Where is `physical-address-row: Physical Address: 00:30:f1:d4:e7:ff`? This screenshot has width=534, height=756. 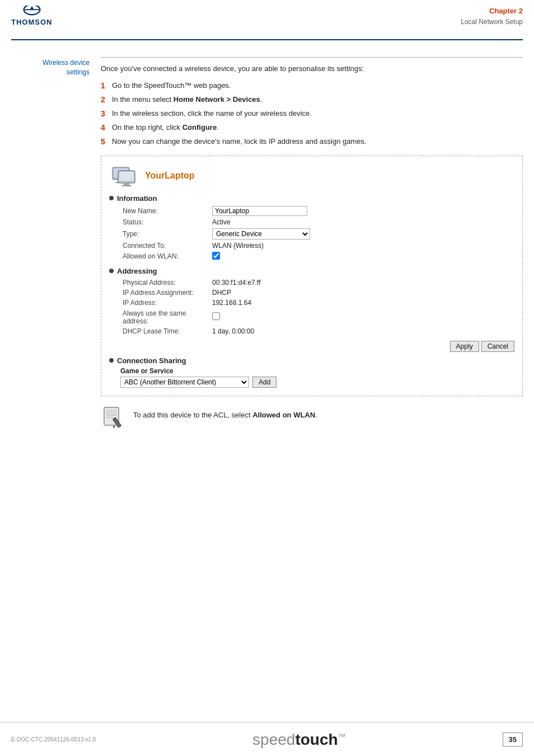 physical-address-row: Physical Address: 00:30:f1:d4:e7:ff is located at coordinates (323, 283).